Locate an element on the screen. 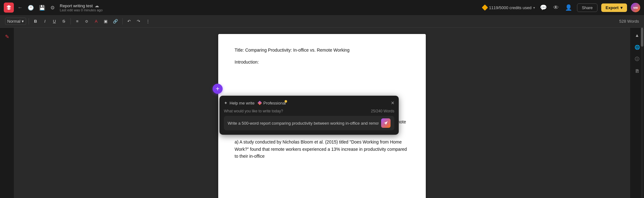 This screenshot has height=198, width=644. settings-icon: ⚙ is located at coordinates (53, 8).